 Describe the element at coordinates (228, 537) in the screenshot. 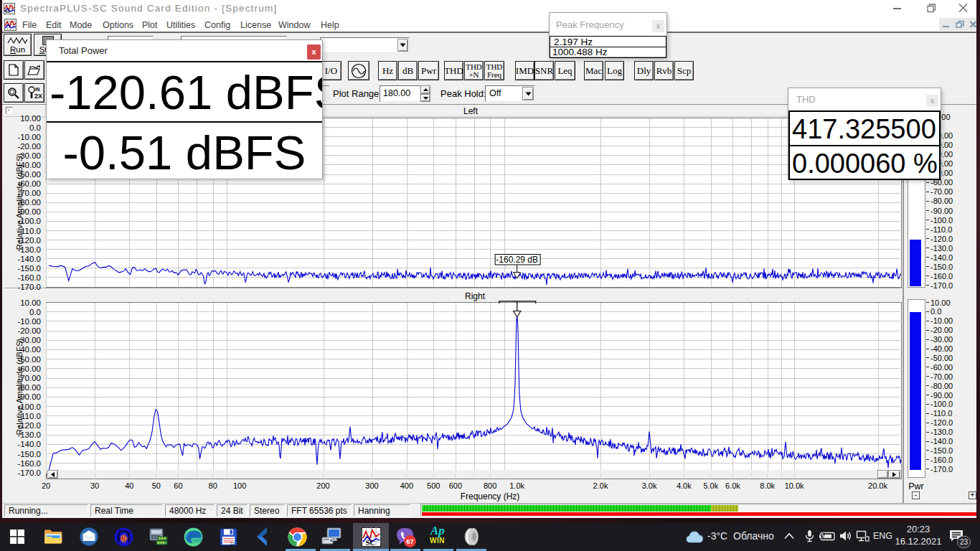

I see `floppy-icon: 51` at that location.